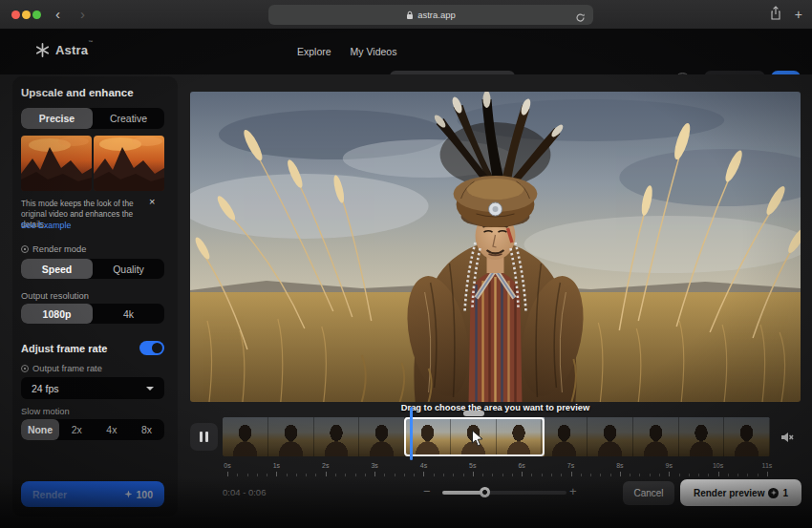 The height and width of the screenshot is (528, 812). Describe the element at coordinates (93, 388) in the screenshot. I see `frame-rate-dropdown: 24 fps` at that location.